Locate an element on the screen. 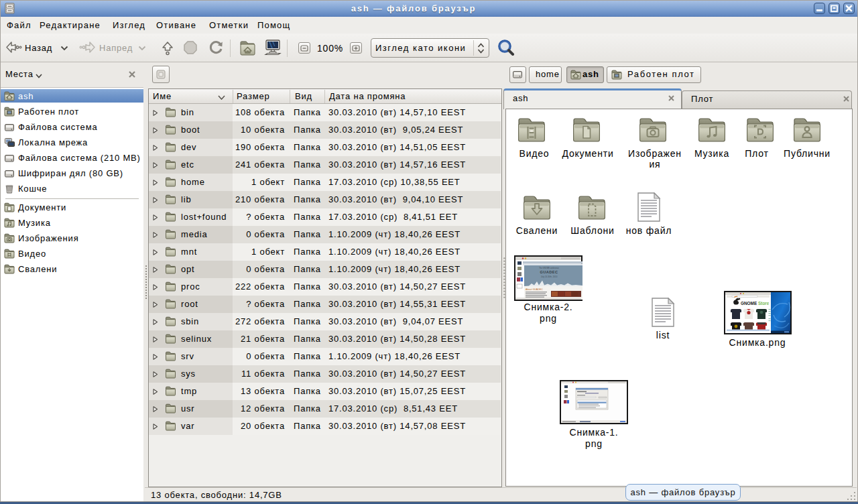 This screenshot has height=504, width=858. svg-text: Store is located at coordinates (764, 303).